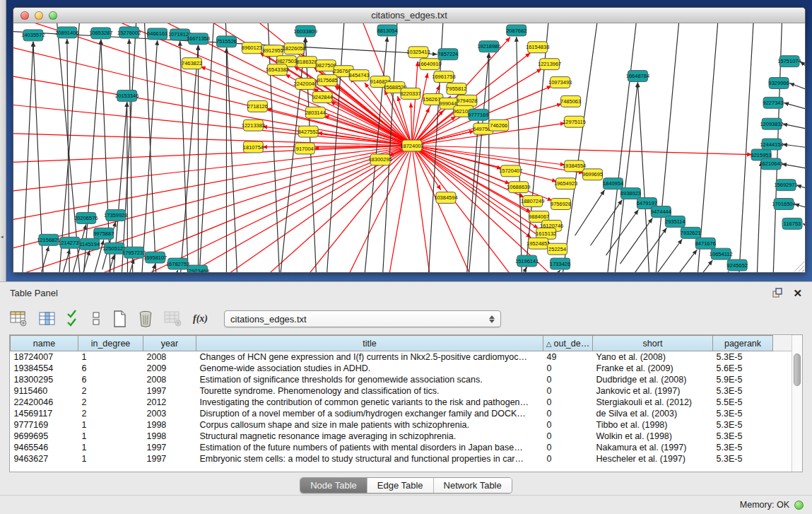 The width and height of the screenshot is (812, 514). What do you see at coordinates (96, 319) in the screenshot?
I see `rows-icon` at bounding box center [96, 319].